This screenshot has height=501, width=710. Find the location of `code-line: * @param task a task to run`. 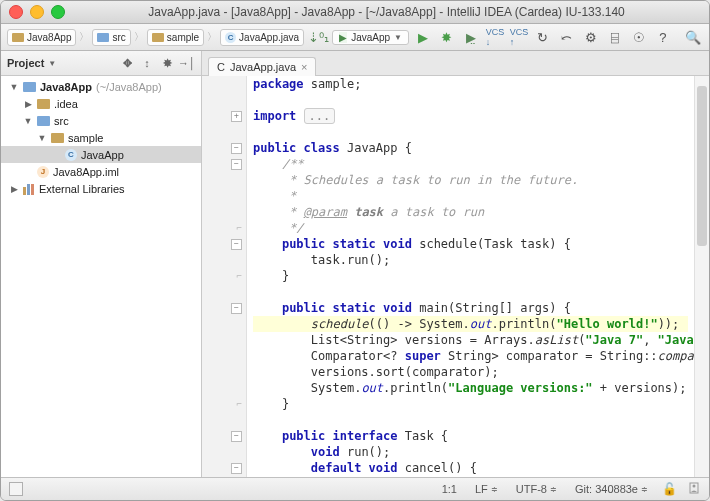

code-line: * @param task a task to run is located at coordinates (470, 212).